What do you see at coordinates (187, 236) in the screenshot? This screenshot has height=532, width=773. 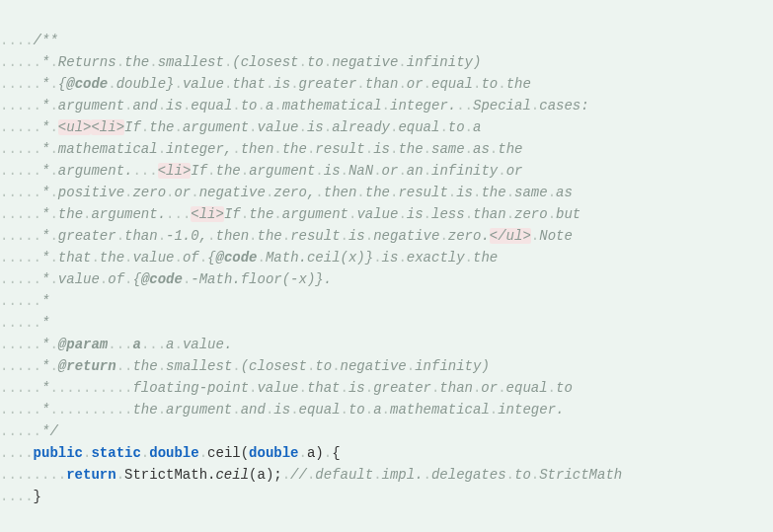 I see `doc-text: -1.0,` at bounding box center [187, 236].